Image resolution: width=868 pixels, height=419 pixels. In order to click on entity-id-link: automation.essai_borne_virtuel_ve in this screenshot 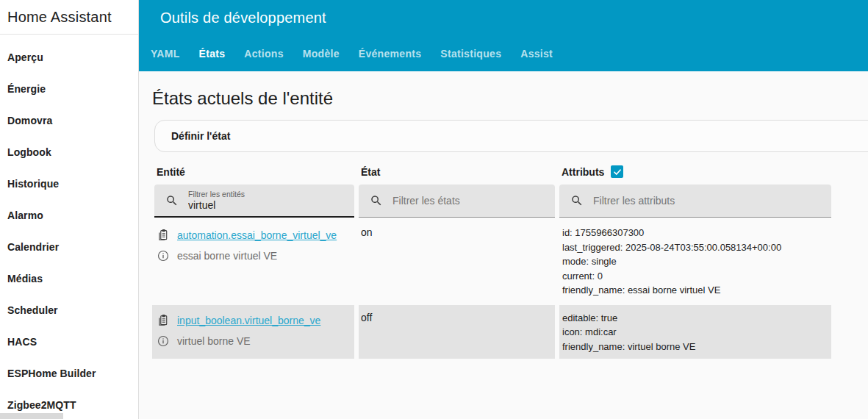, I will do `click(257, 235)`.